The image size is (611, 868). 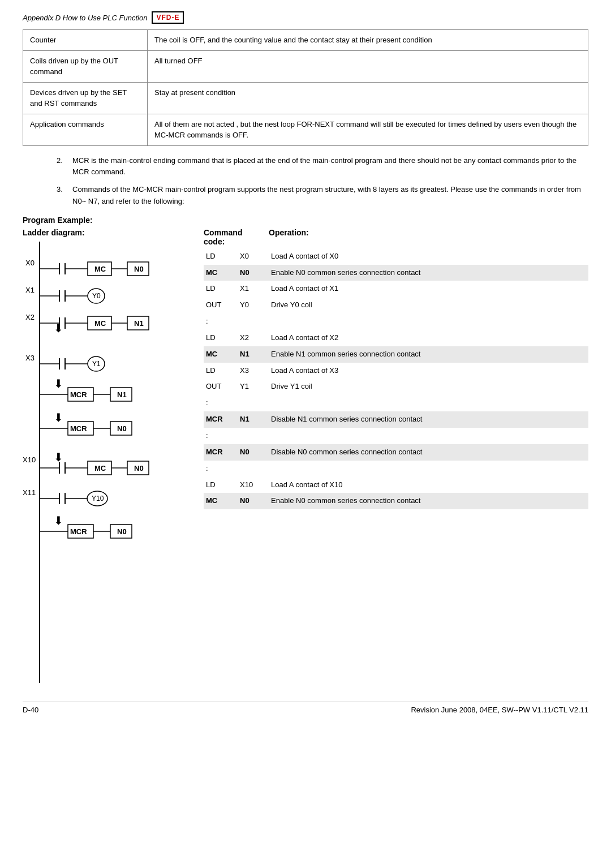 I want to click on svg-text: Y0, so click(x=96, y=296).